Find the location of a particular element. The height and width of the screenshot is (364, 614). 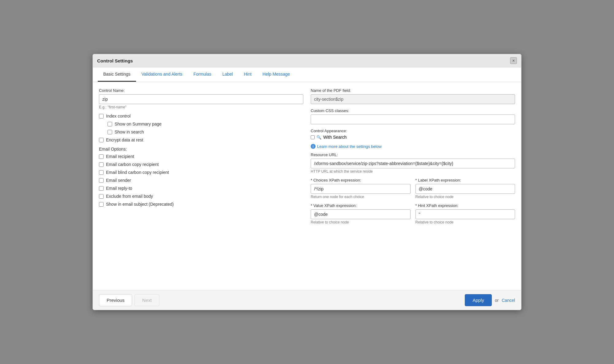

css-classes-label: Custom CSS classes: is located at coordinates (413, 111).